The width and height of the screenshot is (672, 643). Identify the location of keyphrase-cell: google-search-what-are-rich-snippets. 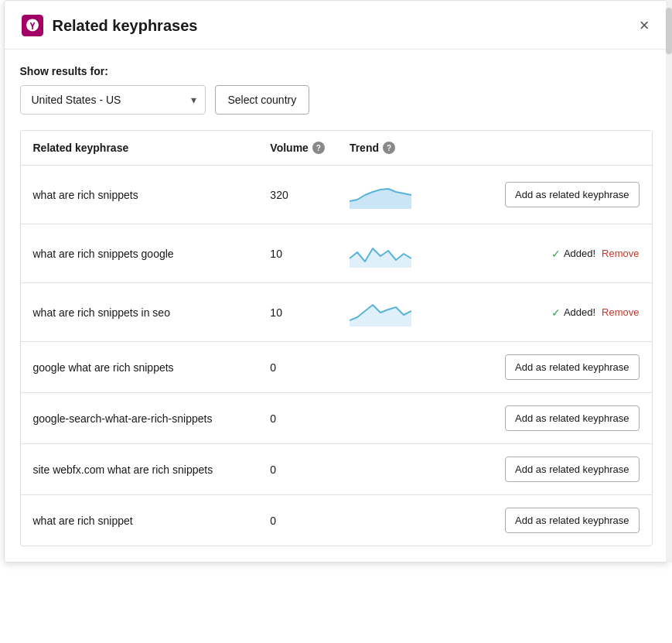
(139, 419).